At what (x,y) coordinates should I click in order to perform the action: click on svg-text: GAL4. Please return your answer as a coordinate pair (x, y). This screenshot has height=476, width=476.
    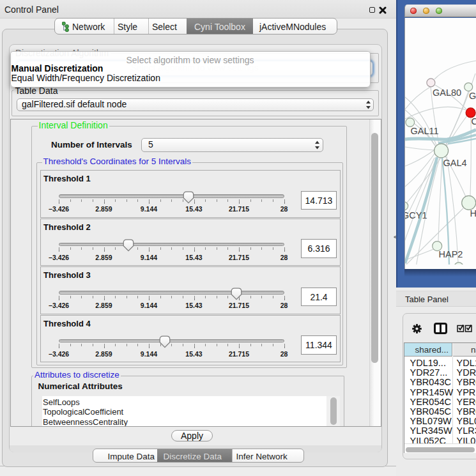
    Looking at the image, I should click on (455, 163).